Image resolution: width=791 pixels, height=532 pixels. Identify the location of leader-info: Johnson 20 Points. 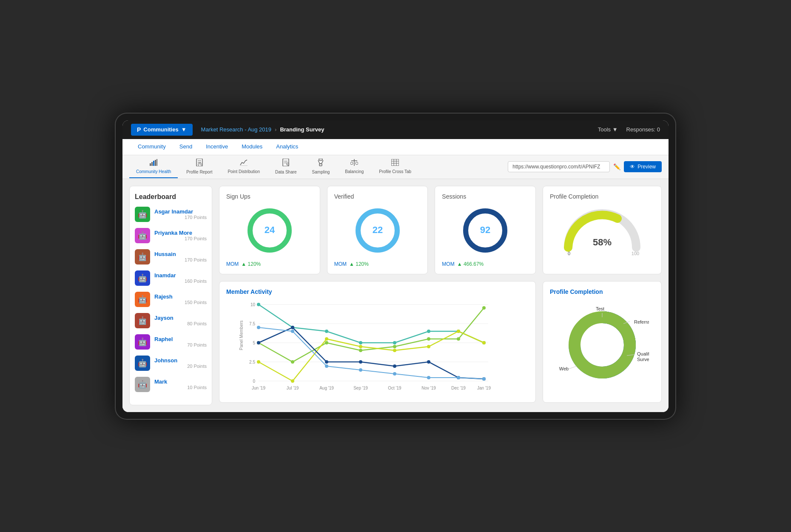
(180, 363).